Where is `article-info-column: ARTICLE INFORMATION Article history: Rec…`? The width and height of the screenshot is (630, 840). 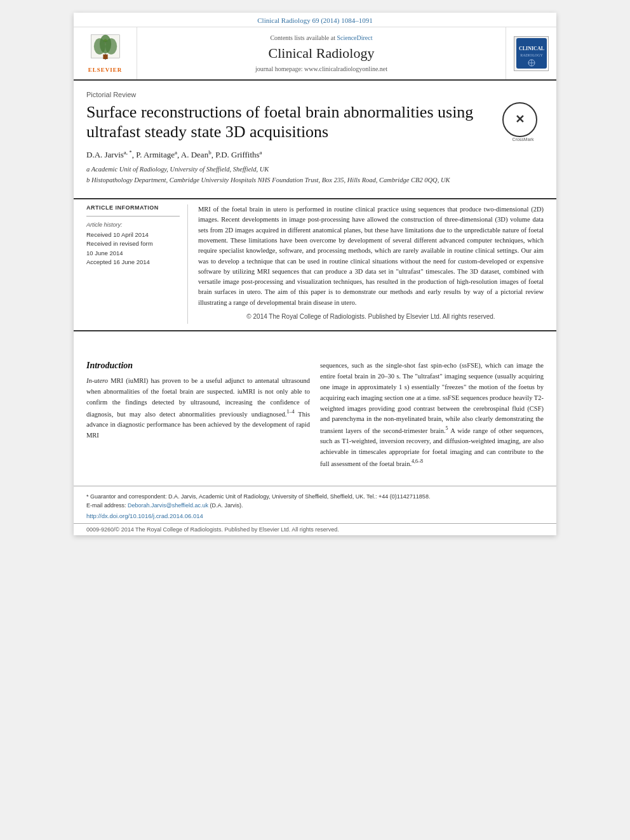 article-info-column: ARTICLE INFORMATION Article history: Rec… is located at coordinates (137, 264).